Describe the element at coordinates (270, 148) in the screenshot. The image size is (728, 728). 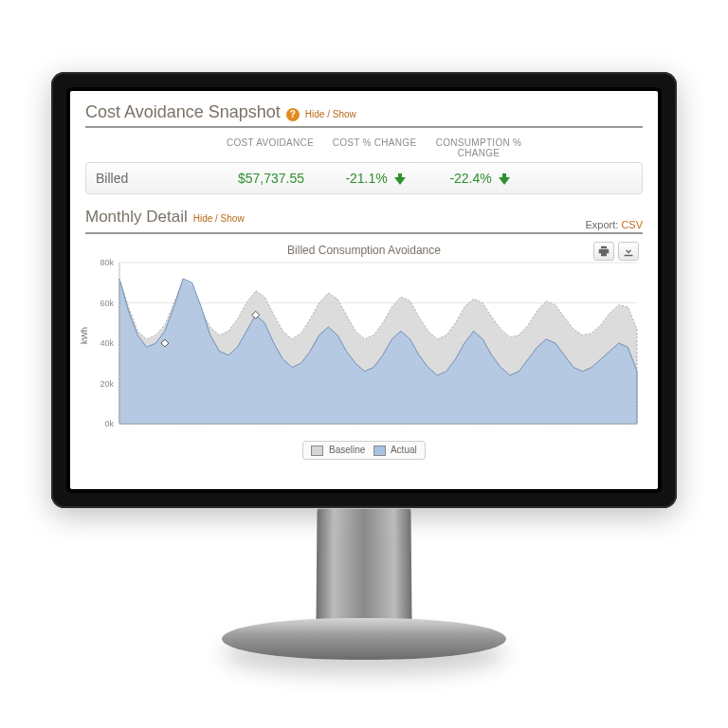
I see `kpi-header-cost-avoidance: COST AVOIDANCE` at that location.